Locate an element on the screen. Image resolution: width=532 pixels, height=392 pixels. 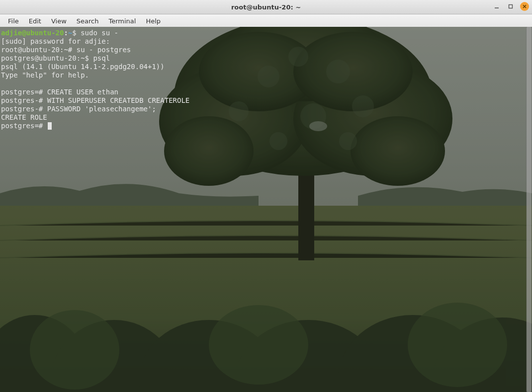
window-title: root@ubuntu-20: ~ is located at coordinates (266, 7).